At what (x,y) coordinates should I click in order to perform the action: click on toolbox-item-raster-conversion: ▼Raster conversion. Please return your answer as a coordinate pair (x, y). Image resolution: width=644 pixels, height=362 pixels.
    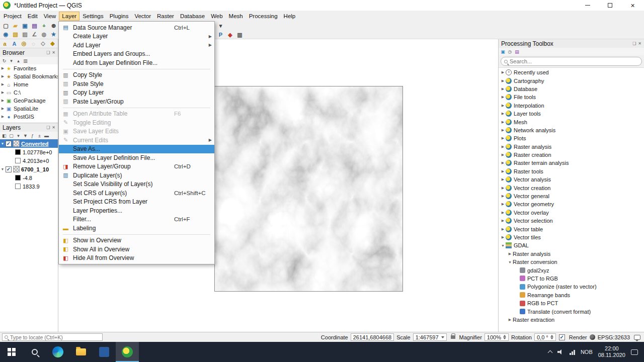
    Looking at the image, I should click on (572, 262).